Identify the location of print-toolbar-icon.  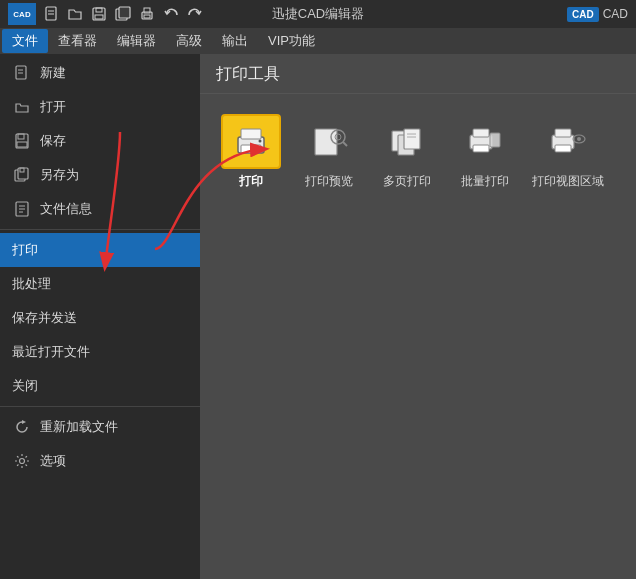
(147, 14).